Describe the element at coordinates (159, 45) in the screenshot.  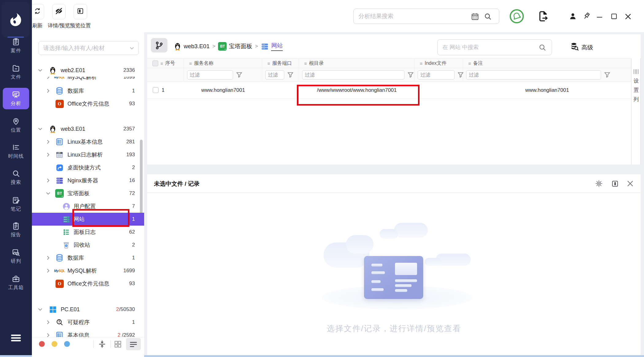
I see `tree-mode-button` at that location.